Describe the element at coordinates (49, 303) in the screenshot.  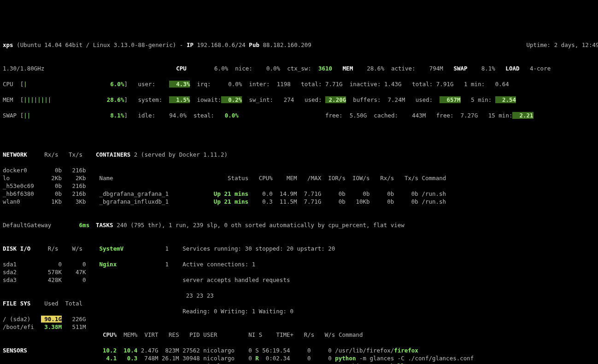
I see `fs-header: FILE SYS Used Total` at that location.